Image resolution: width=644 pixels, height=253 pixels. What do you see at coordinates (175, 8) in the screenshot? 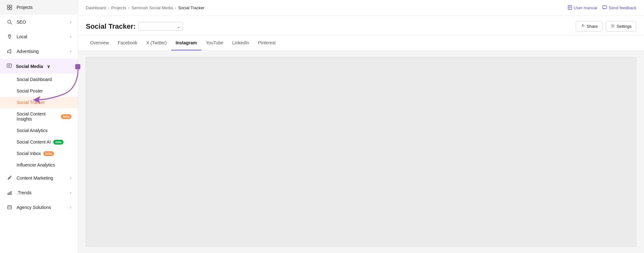
I see `breadcrumb-sep-3: ›` at bounding box center [175, 8].